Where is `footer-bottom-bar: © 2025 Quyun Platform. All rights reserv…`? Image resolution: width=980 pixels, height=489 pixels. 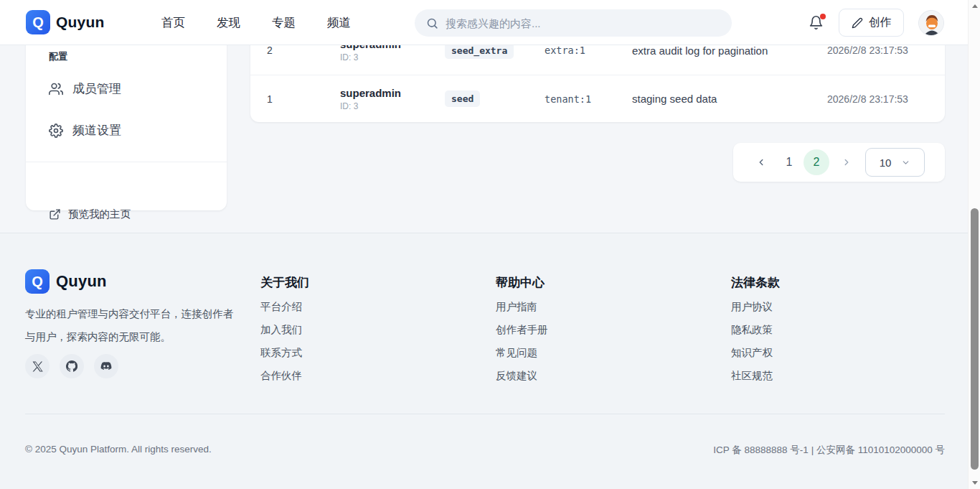 footer-bottom-bar: © 2025 Quyun Platform. All rights reserv… is located at coordinates (485, 450).